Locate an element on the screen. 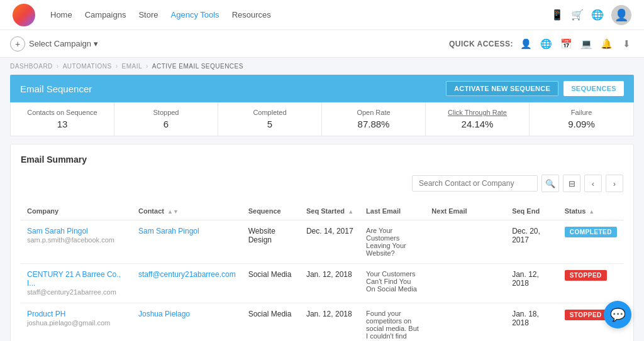 This screenshot has width=644, height=341. stat-open-rate-value: 87.88% is located at coordinates (374, 124).